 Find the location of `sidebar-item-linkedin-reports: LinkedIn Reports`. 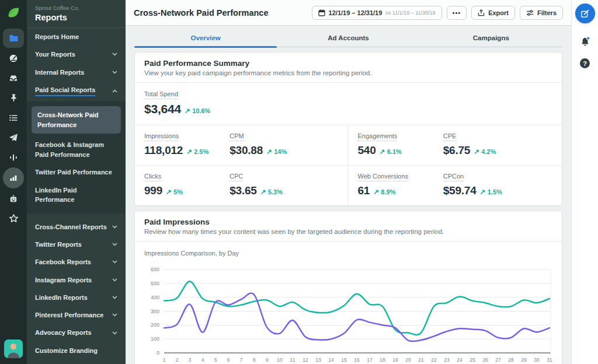

sidebar-item-linkedin-reports: LinkedIn Reports is located at coordinates (76, 298).